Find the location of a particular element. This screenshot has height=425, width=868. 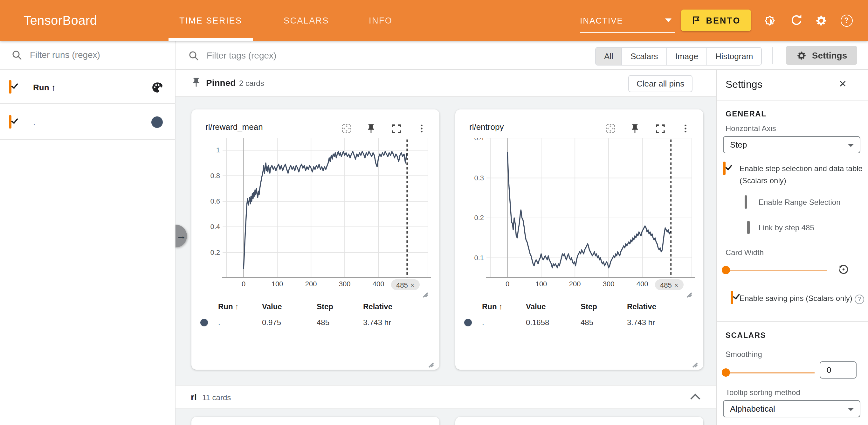

step-chip-label: 485 is located at coordinates (666, 284).